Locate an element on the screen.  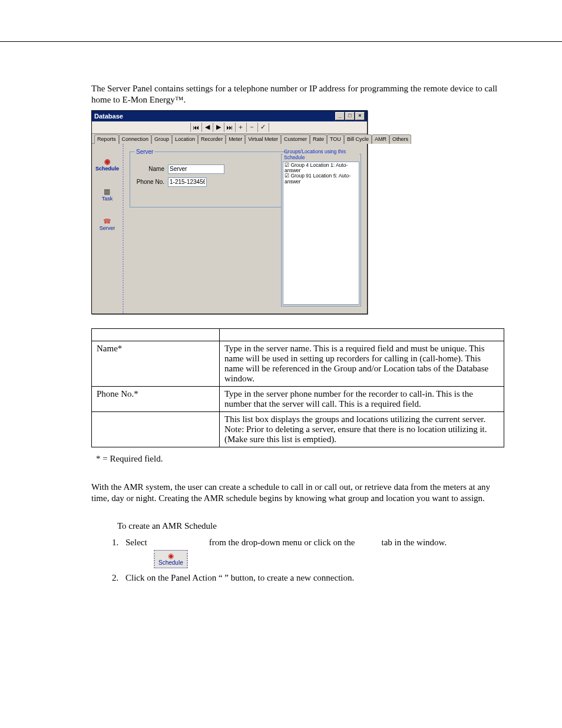
server-legend: Server is located at coordinates (145, 152).